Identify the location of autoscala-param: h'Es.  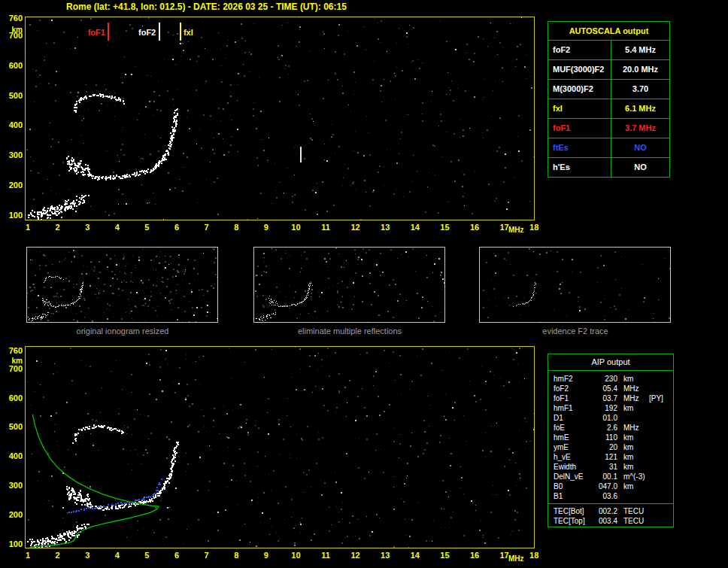
(580, 167).